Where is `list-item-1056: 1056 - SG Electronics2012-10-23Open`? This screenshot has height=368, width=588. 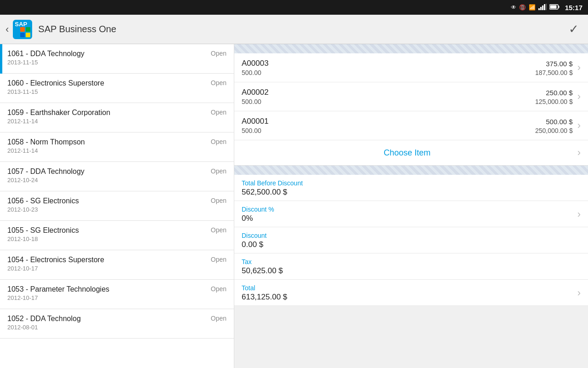 list-item-1056: 1056 - SG Electronics2012-10-23Open is located at coordinates (117, 206).